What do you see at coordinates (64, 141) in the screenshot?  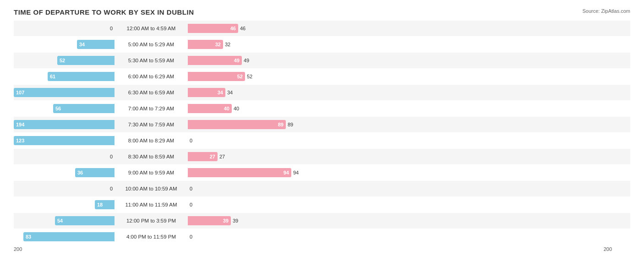 I see `male-bar: 123` at bounding box center [64, 141].